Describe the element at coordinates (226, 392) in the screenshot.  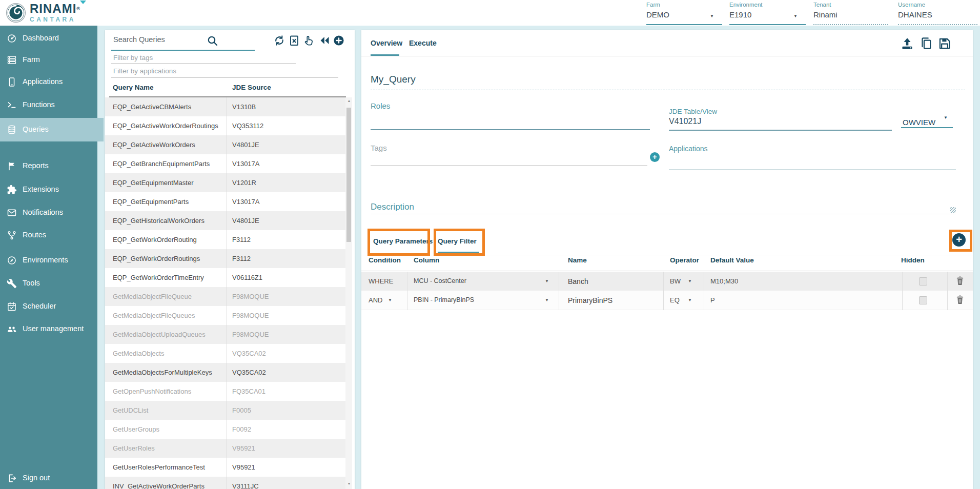
I see `query-row: GetOpenPushNotificationsFQ35CA01` at that location.